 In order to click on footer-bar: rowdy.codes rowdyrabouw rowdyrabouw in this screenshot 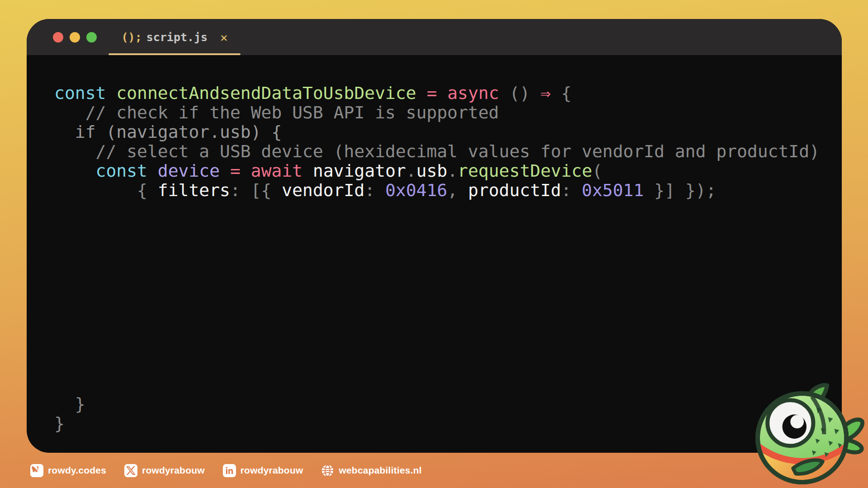, I will do `click(434, 470)`.